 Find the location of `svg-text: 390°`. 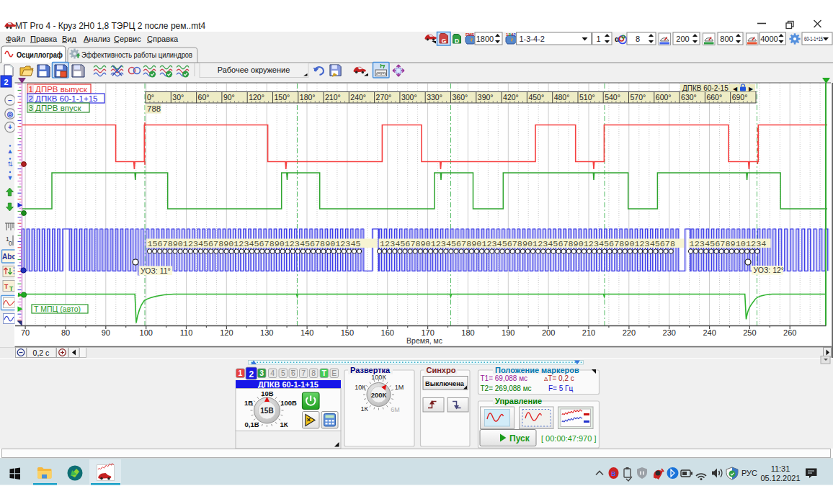

svg-text: 390° is located at coordinates (486, 97).